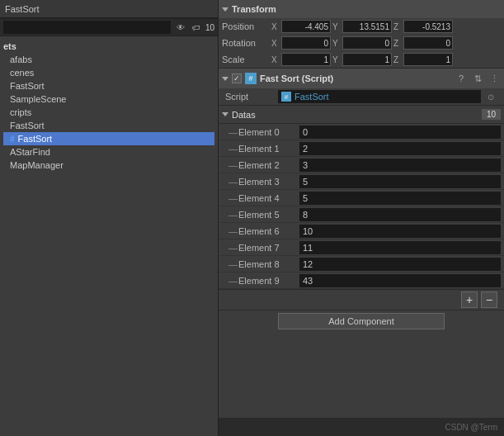 The width and height of the screenshot is (504, 436). What do you see at coordinates (428, 43) in the screenshot?
I see `rotation-z-input` at bounding box center [428, 43].